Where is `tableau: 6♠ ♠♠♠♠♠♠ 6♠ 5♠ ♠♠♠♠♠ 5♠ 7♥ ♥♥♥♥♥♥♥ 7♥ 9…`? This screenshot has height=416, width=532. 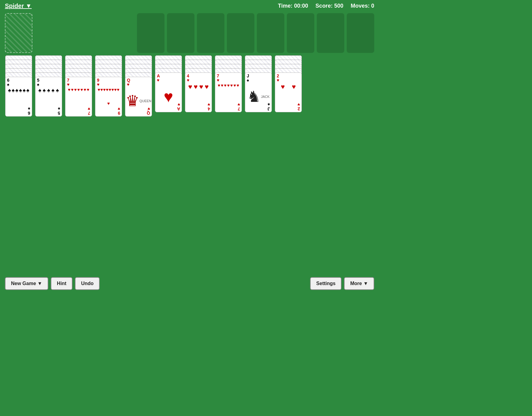
tableau: 6♠ ♠♠♠♠♠♠ 6♠ 5♠ ♠♠♠♠♠ 5♠ 7♥ ♥♥♥♥♥♥♥ 7♥ 9… is located at coordinates (190, 87).